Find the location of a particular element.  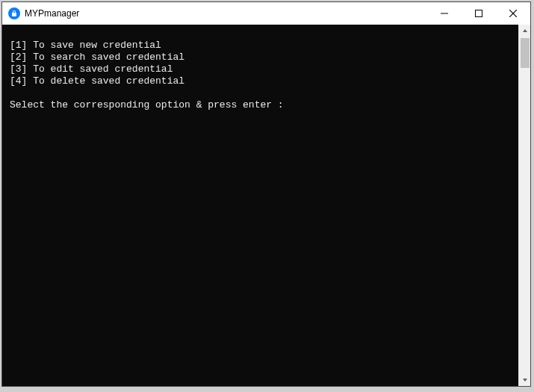

lock-icon is located at coordinates (14, 13).